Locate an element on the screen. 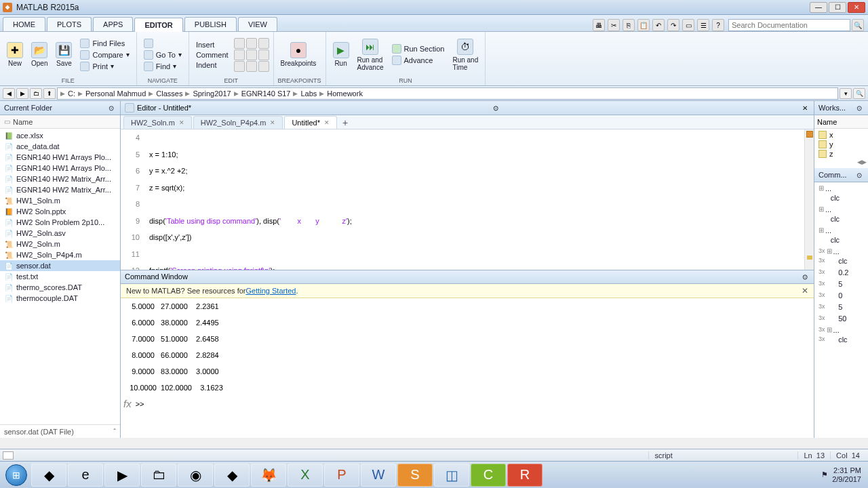 This screenshot has width=868, height=488. qat-help-icon: ? is located at coordinates (718, 25).